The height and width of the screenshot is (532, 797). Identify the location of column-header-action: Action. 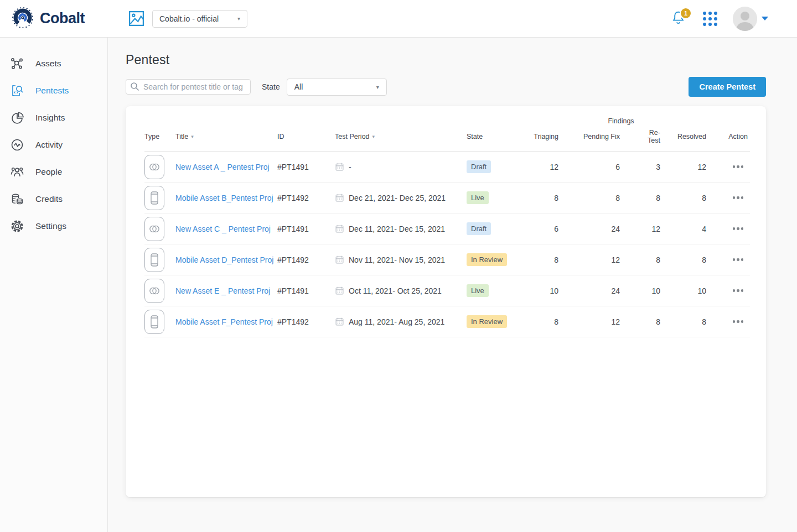
(738, 137).